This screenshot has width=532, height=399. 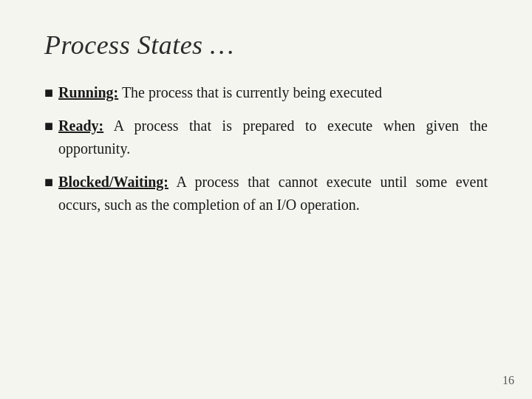 What do you see at coordinates (114, 182) in the screenshot?
I see `term-blocked: Blocked/Waiting:` at bounding box center [114, 182].